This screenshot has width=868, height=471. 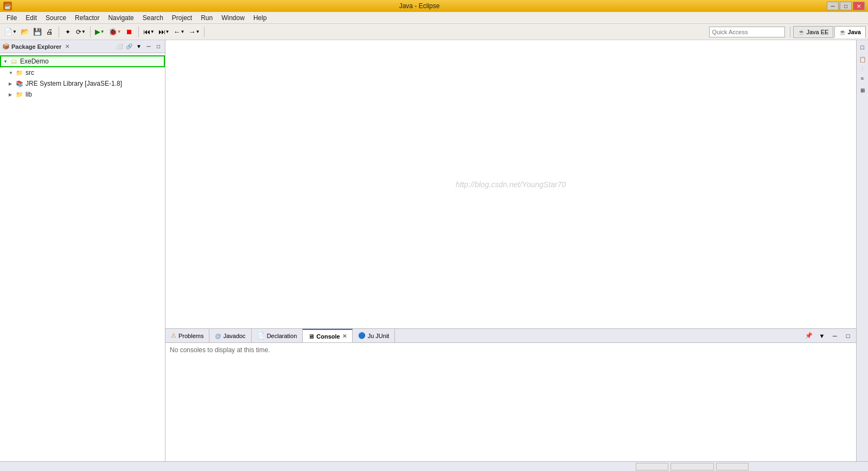 What do you see at coordinates (114, 32) in the screenshot?
I see `toolbar-group-run: ▶▼ 🐞▼ ⏹` at bounding box center [114, 32].